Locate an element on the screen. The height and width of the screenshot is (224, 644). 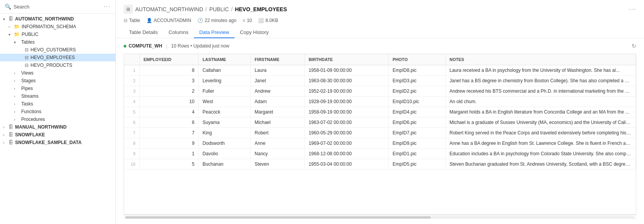
meta-owner: 👤 ACCOUNTADMIN is located at coordinates (169, 20).